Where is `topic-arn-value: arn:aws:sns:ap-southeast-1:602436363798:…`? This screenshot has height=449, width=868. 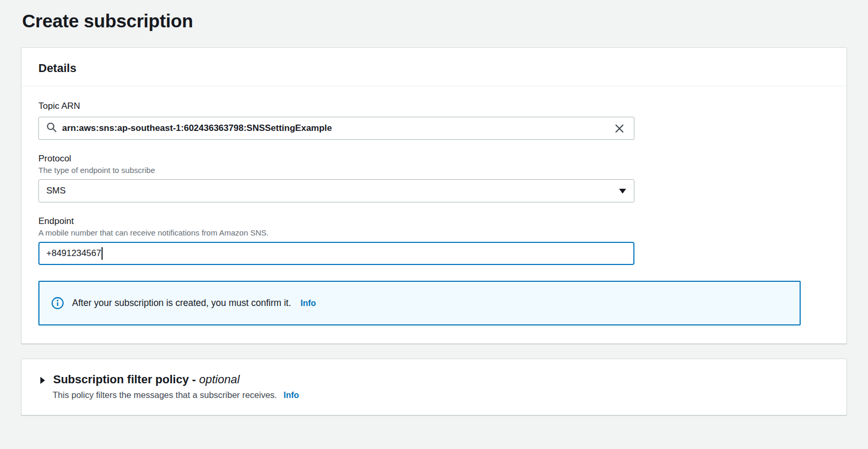
topic-arn-value: arn:aws:sns:ap-southeast-1:602436363798:… is located at coordinates (197, 128).